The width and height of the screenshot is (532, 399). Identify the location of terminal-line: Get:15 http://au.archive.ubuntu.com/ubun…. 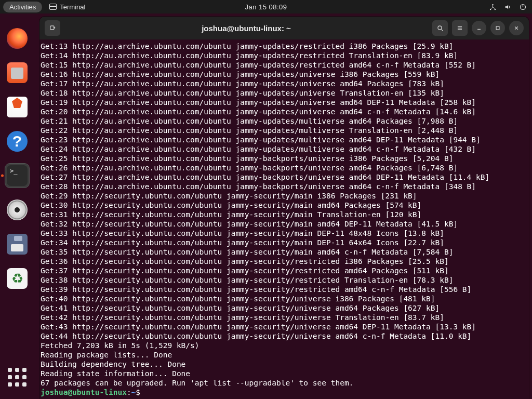
(283, 65).